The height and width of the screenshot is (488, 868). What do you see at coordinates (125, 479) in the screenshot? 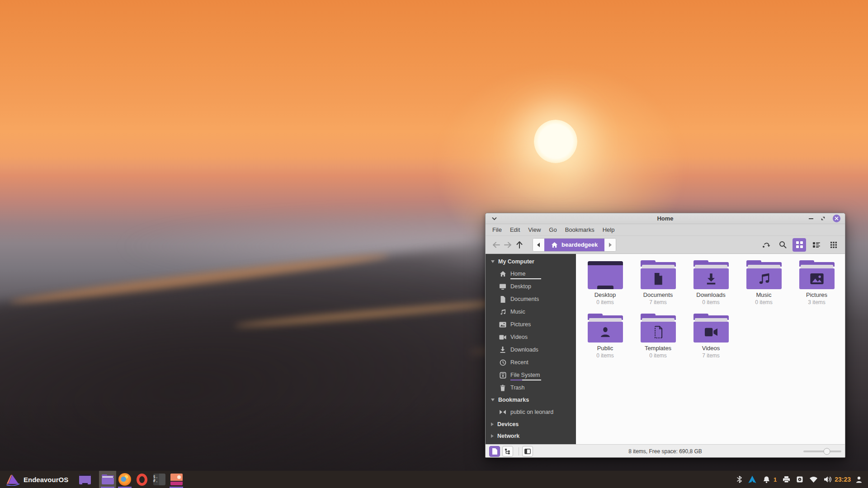
I see `firefox-icon` at bounding box center [125, 479].